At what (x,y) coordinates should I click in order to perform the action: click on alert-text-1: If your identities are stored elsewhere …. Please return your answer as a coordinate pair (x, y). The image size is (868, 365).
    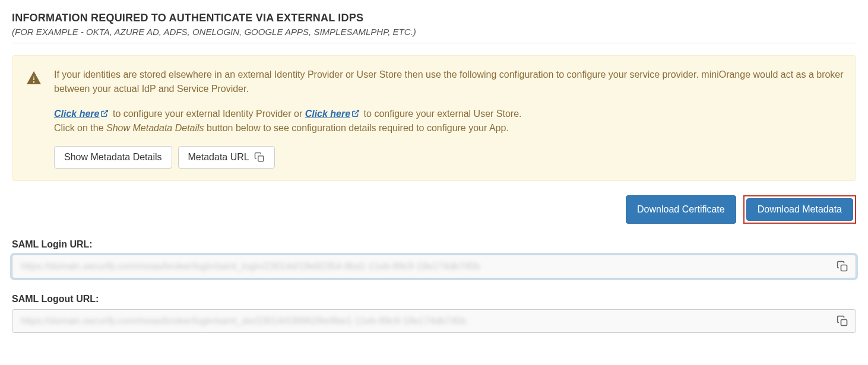
    Looking at the image, I should click on (449, 82).